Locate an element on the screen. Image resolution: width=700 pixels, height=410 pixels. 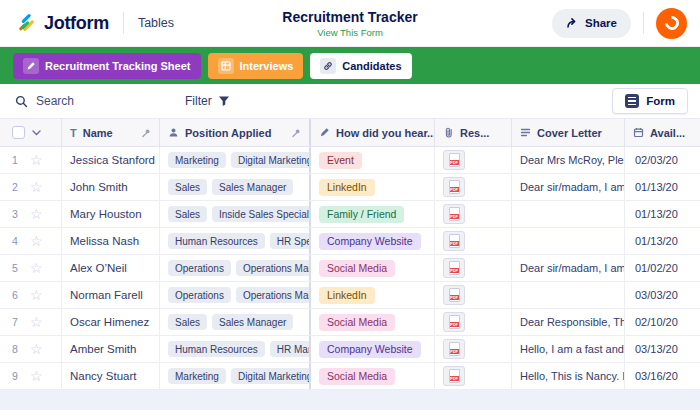
table-row: 5 ☆ Alex O’Neil OperationsOperations Man… is located at coordinates (350, 268).